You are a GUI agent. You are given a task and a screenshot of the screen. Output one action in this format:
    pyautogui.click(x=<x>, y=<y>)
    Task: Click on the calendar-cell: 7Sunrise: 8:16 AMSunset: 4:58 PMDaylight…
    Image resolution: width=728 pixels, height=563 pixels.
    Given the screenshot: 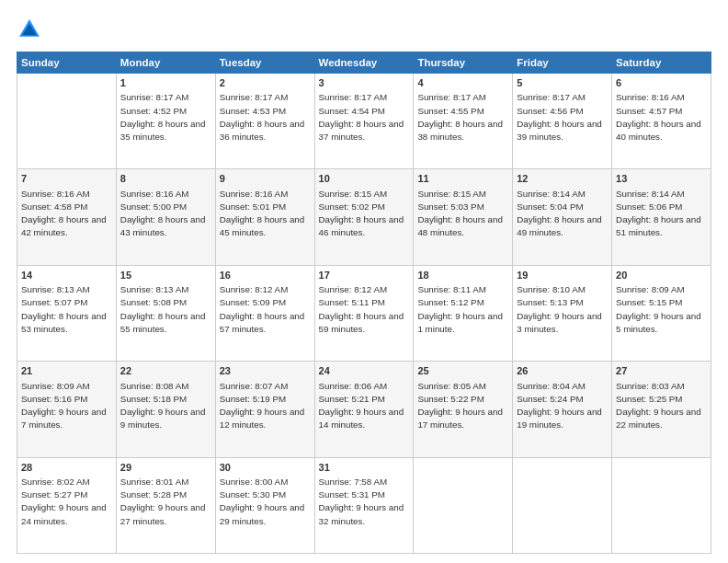 What is the action you would take?
    pyautogui.click(x=67, y=217)
    